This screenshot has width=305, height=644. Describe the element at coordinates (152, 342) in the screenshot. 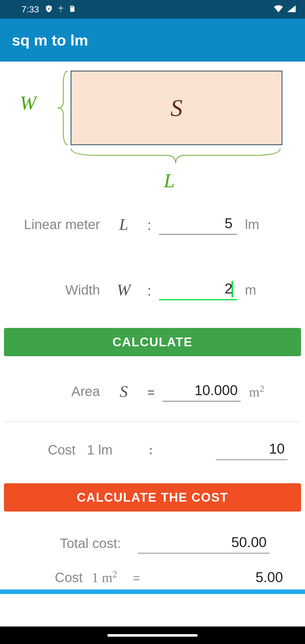

I see `calculate-button: CALCULATE` at that location.